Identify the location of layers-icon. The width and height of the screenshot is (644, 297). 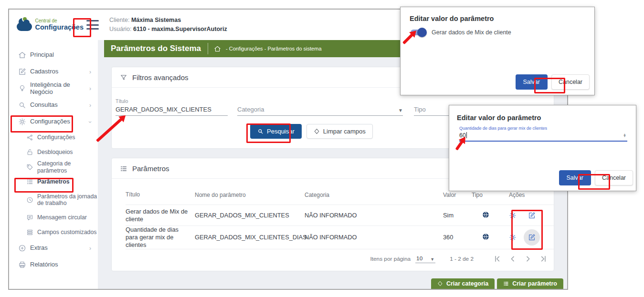
(30, 233).